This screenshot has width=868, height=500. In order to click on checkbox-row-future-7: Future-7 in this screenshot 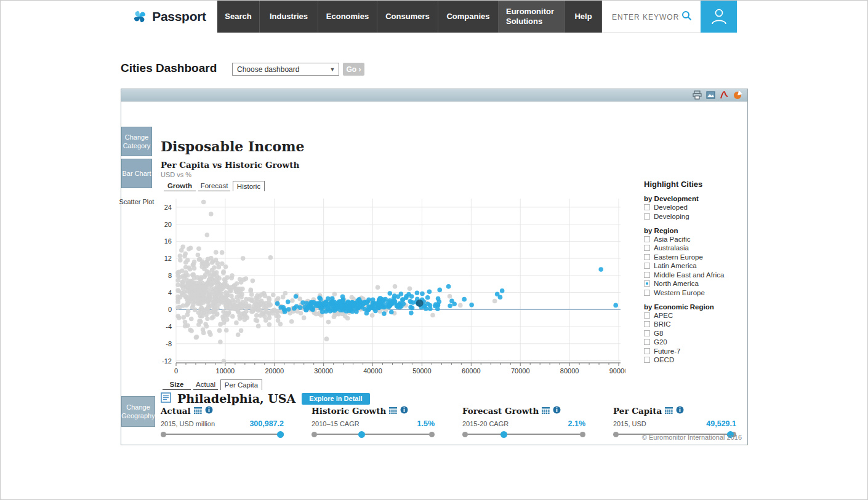, I will do `click(694, 351)`.